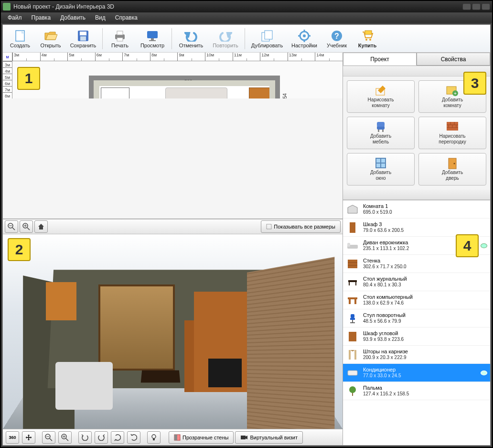 The width and height of the screenshot is (493, 448). What do you see at coordinates (41, 227) in the screenshot?
I see `home-button` at bounding box center [41, 227].